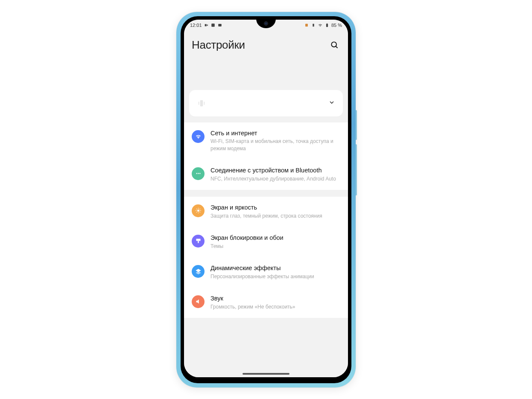  Describe the element at coordinates (274, 133) in the screenshot. I see `item-title: Сеть и интернет` at that location.